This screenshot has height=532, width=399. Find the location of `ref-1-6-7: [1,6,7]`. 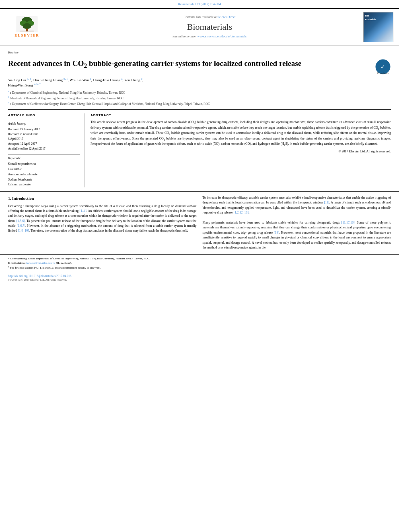

ref-1-6-7: [1,6,7] is located at coordinates (21, 226).